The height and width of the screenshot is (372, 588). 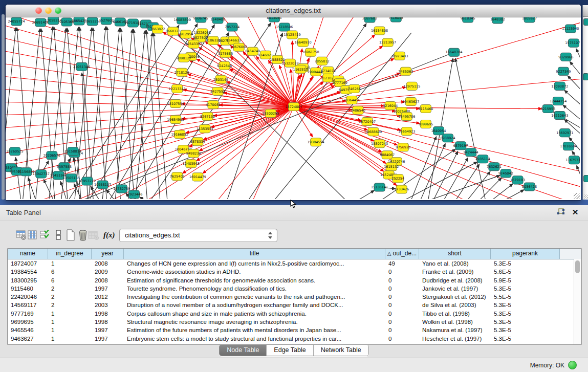 I want to click on table-row: 1456911722003Disruption of a novel membe…, so click(x=295, y=305).